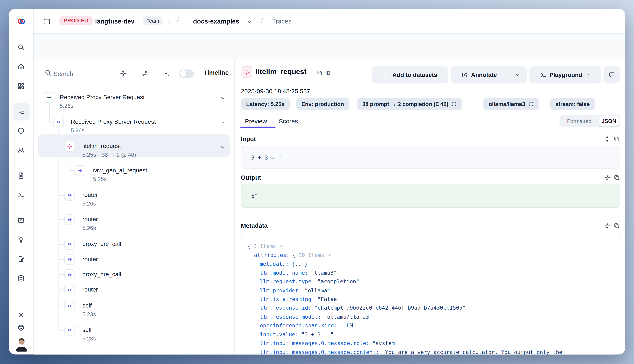  I want to click on comments-button, so click(612, 75).